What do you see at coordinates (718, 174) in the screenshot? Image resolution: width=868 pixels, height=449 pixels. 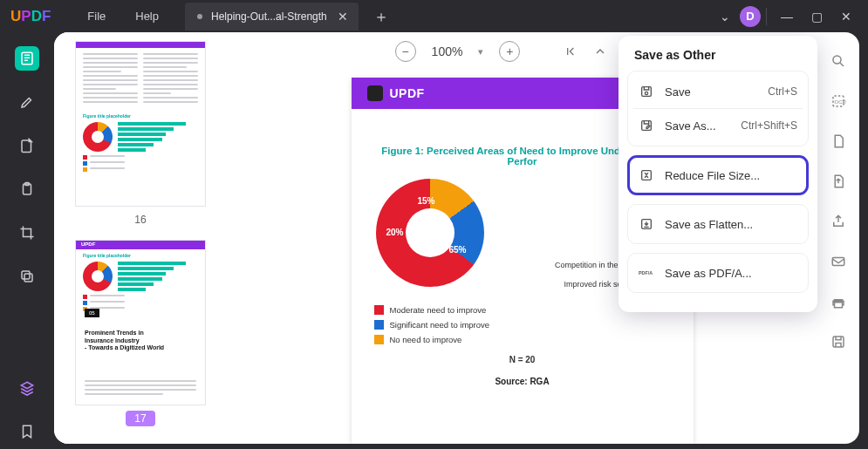 I see `save-as-other-menu: Save as Other Save Ctrl+S Save As... Ctr…` at bounding box center [718, 174].